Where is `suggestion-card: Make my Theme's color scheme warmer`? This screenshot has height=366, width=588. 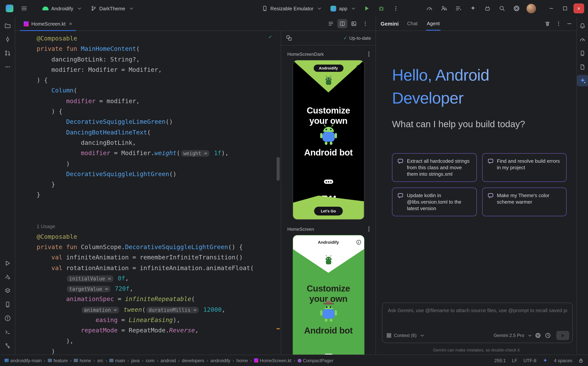 suggestion-card: Make my Theme's color scheme warmer is located at coordinates (524, 202).